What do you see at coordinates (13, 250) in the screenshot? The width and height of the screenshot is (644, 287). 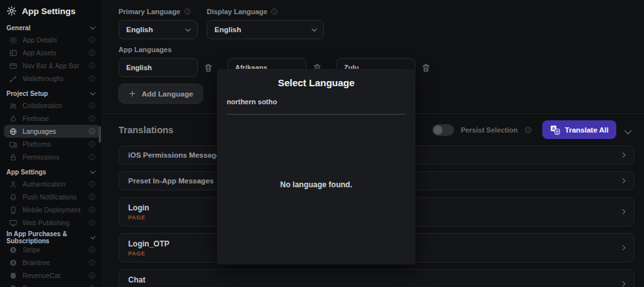 I see `stripe-icon` at bounding box center [13, 250].